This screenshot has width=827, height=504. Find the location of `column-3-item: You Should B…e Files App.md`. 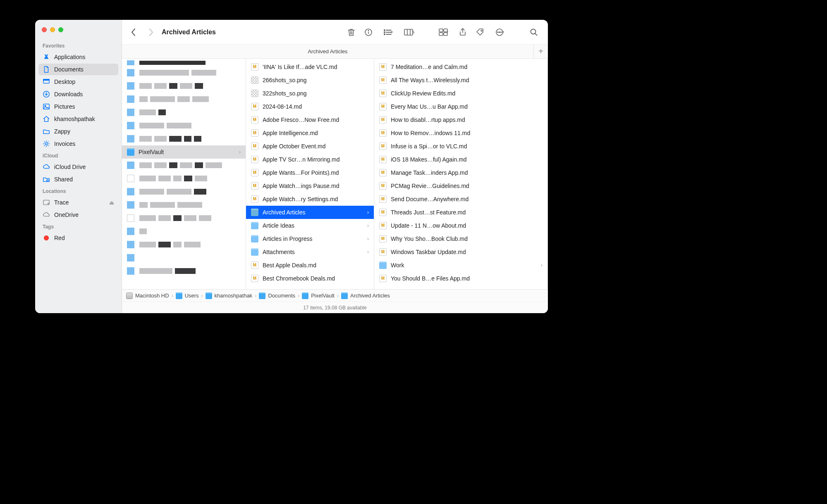

column-3-item: You Should B…e Files App.md is located at coordinates (461, 278).